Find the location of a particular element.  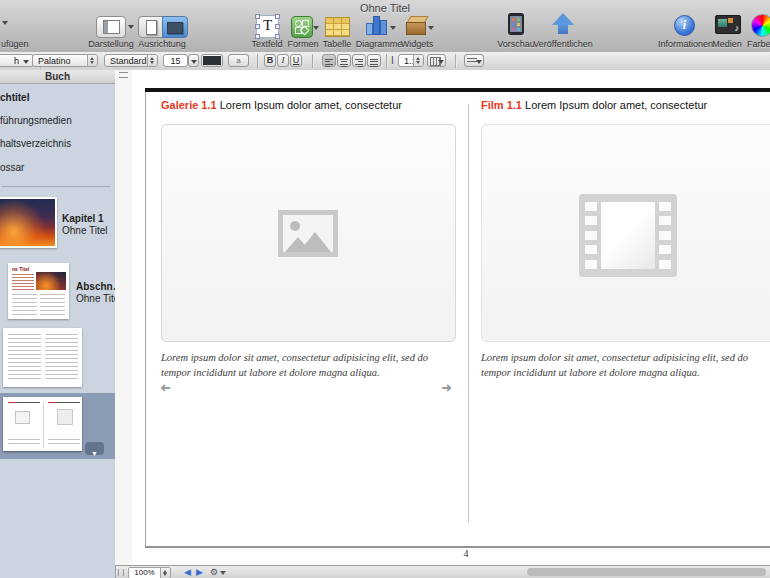

color-wheel-icon is located at coordinates (760, 26).